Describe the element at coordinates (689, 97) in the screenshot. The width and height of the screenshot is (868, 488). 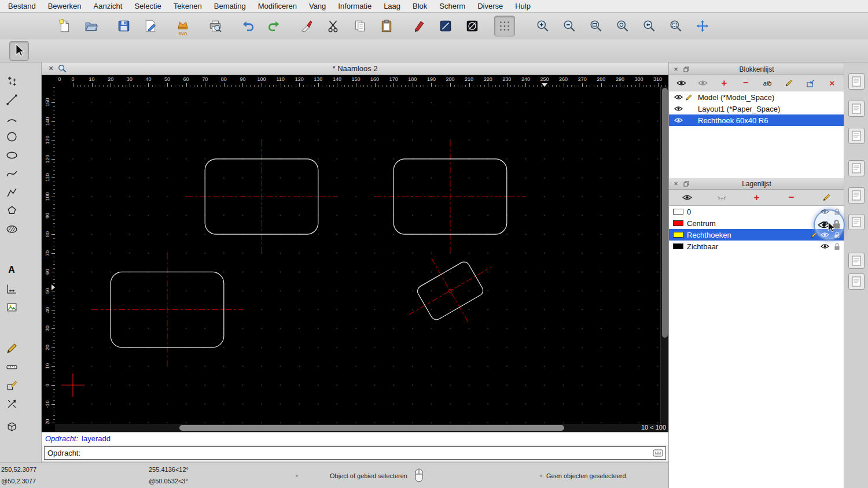
I see `pencil-icon` at that location.